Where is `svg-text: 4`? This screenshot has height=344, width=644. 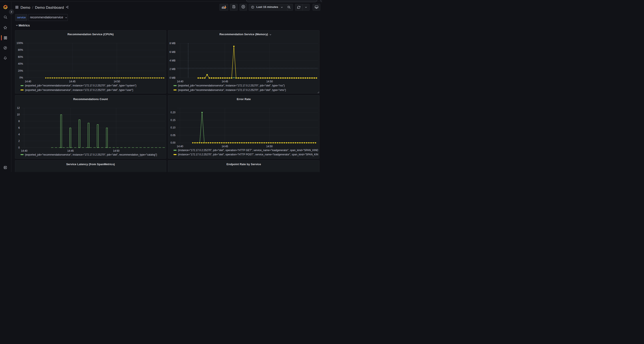 svg-text: 4 is located at coordinates (19, 135).